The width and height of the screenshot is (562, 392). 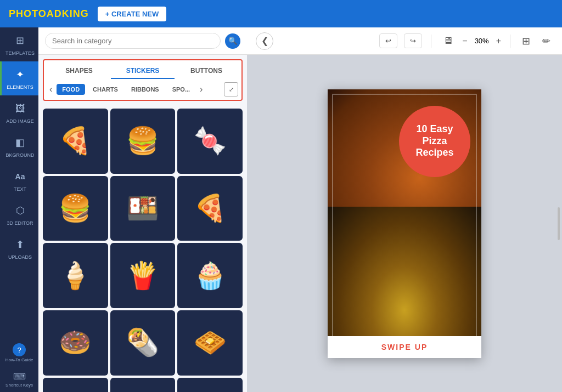 I want to click on shortcuts-label: Shortcut Keys, so click(x=19, y=385).